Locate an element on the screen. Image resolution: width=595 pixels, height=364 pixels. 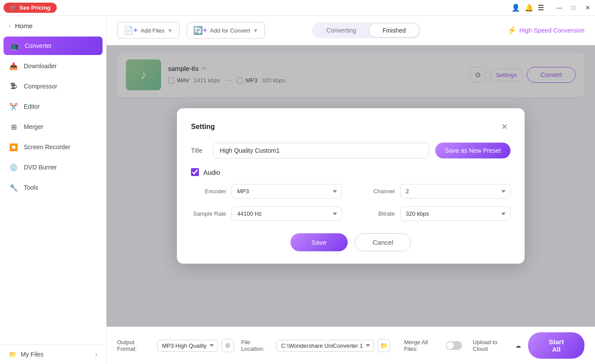
bottom-bar: Output Format: MP3 High Quality MP3 Stan… is located at coordinates (351, 345).